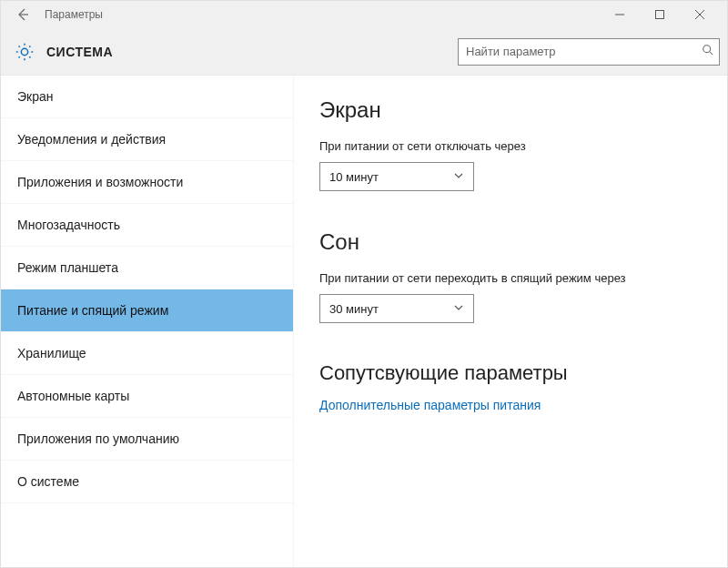 The image size is (728, 568). What do you see at coordinates (147, 482) in the screenshot?
I see `sidebar-item-about: О системе` at bounding box center [147, 482].